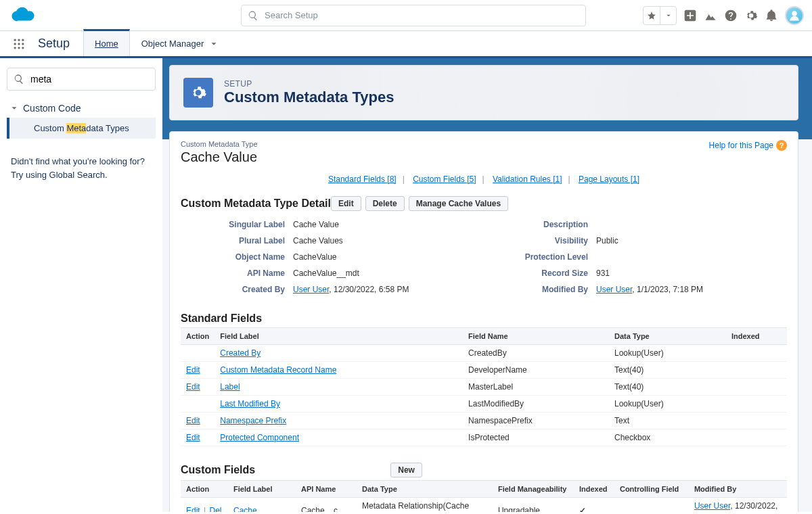 The image size is (812, 514). I want to click on tree-item-highlight: Meta, so click(76, 128).